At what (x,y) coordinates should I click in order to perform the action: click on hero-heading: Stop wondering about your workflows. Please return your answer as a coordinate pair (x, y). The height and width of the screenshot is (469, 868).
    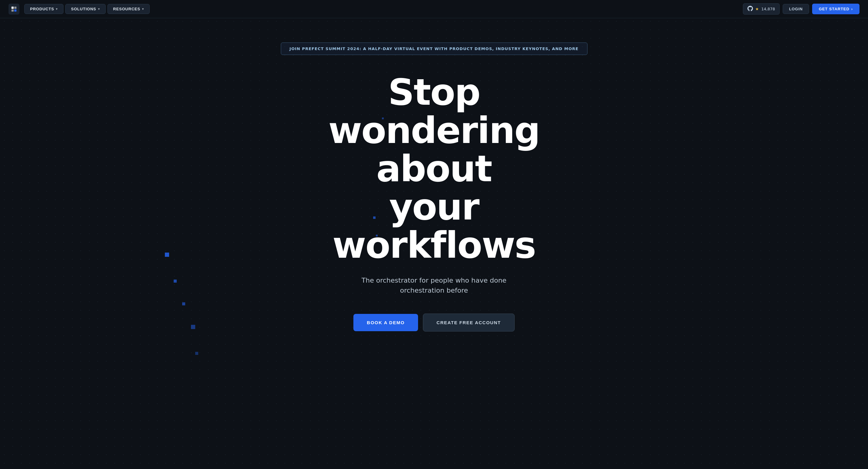
    Looking at the image, I should click on (434, 169).